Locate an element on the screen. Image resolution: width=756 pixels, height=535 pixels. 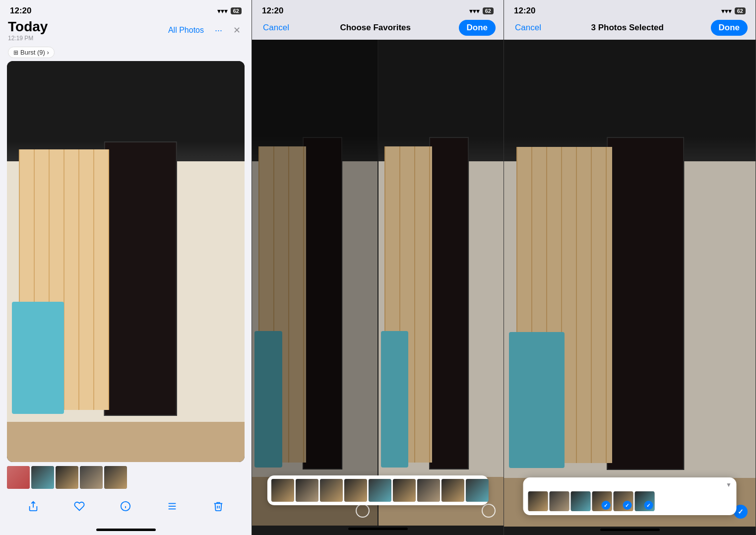
close-button: ✕ is located at coordinates (237, 30).